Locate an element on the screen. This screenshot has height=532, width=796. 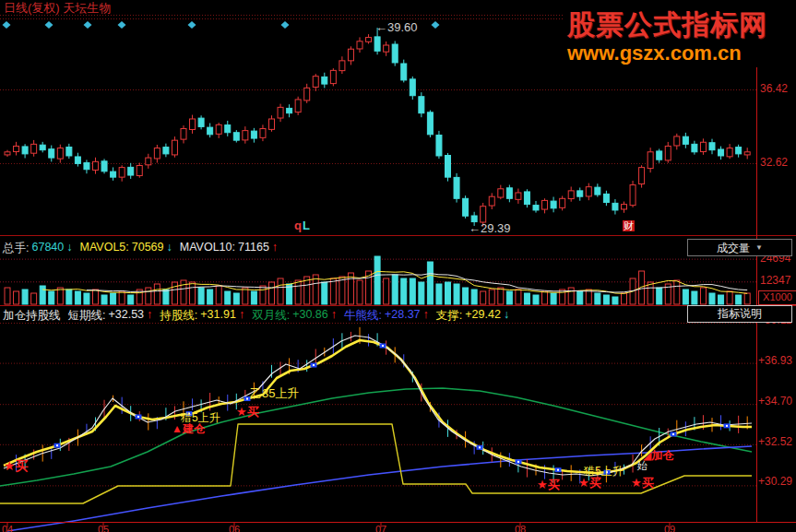
indicator-reading-support: 支撑: +29.42 ↓ is located at coordinates (472, 315).